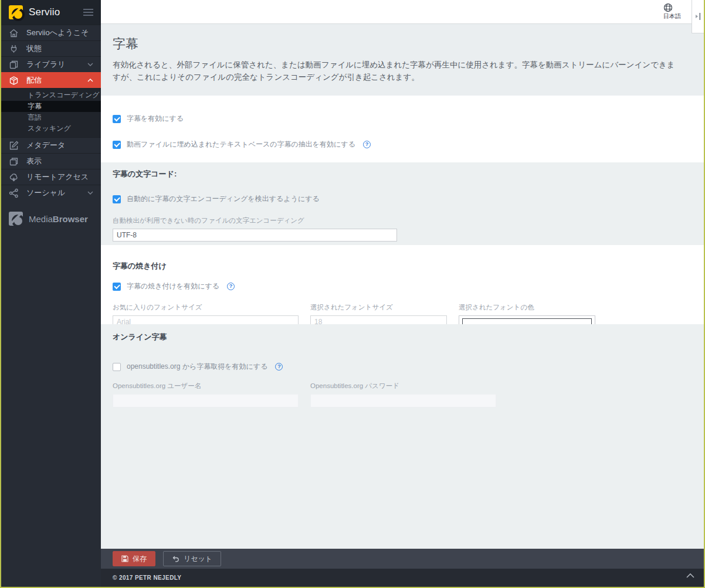 Image resolution: width=705 pixels, height=588 pixels. What do you see at coordinates (46, 145) in the screenshot?
I see `sidebar-item-label: メタデータ` at bounding box center [46, 145].